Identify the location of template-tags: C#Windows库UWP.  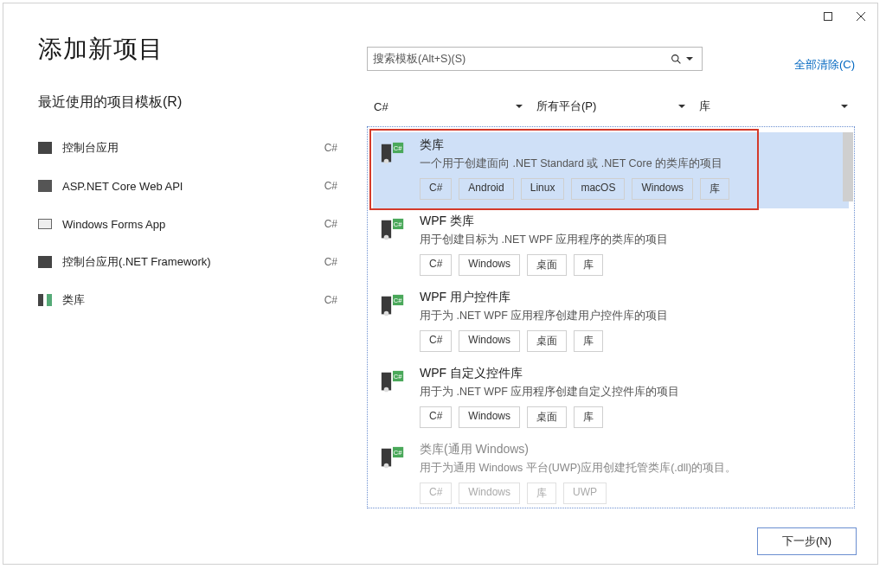
(631, 493).